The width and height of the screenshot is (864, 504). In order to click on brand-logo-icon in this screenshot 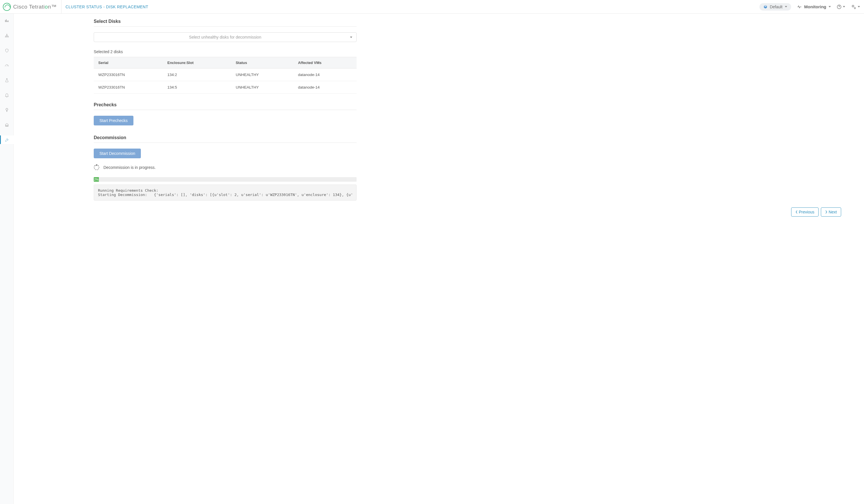, I will do `click(7, 7)`.